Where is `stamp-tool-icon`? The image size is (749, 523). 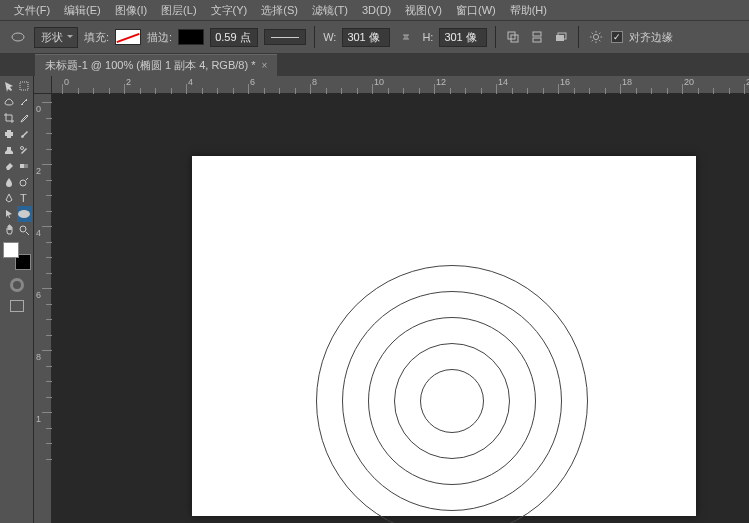 stamp-tool-icon is located at coordinates (9, 150).